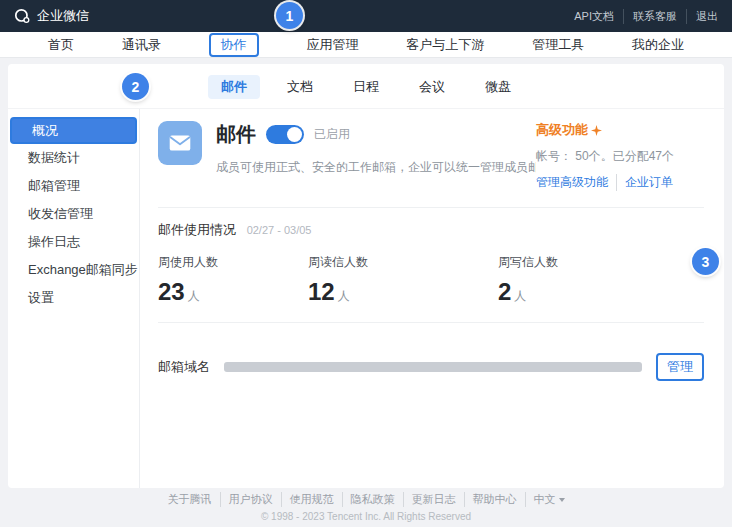  Describe the element at coordinates (184, 367) in the screenshot. I see `domain-label: 邮箱域名` at that location.